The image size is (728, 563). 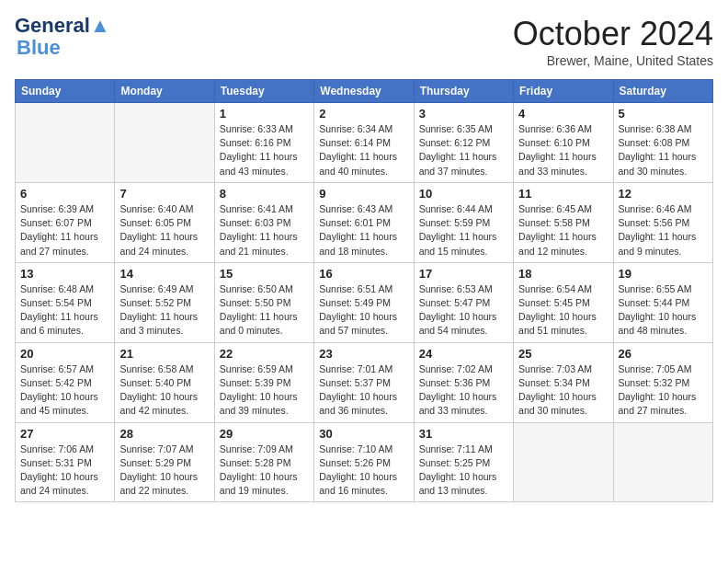 I want to click on calendar-cell: 22Sunrise: 6:59 AMSunset: 5:39 PMDayligh…, so click(x=264, y=383).